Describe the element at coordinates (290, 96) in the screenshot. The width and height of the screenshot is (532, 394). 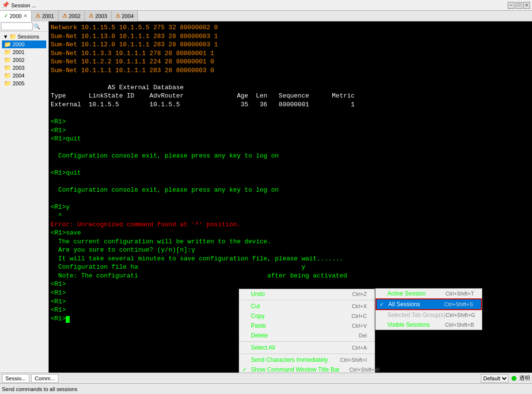
I see `terminal-line: Type LinkState ID AdvRouter Age Len Sequ…` at that location.